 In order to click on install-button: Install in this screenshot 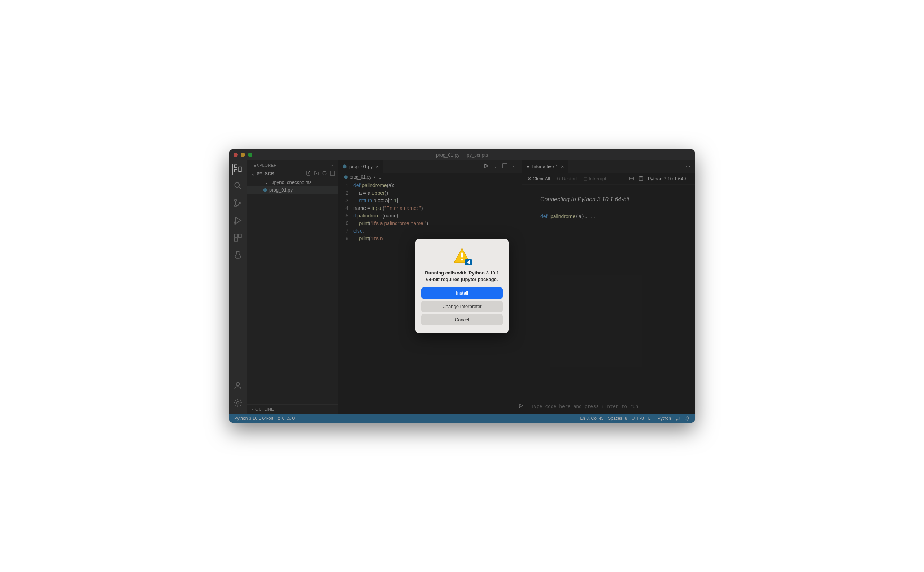, I will do `click(462, 293)`.